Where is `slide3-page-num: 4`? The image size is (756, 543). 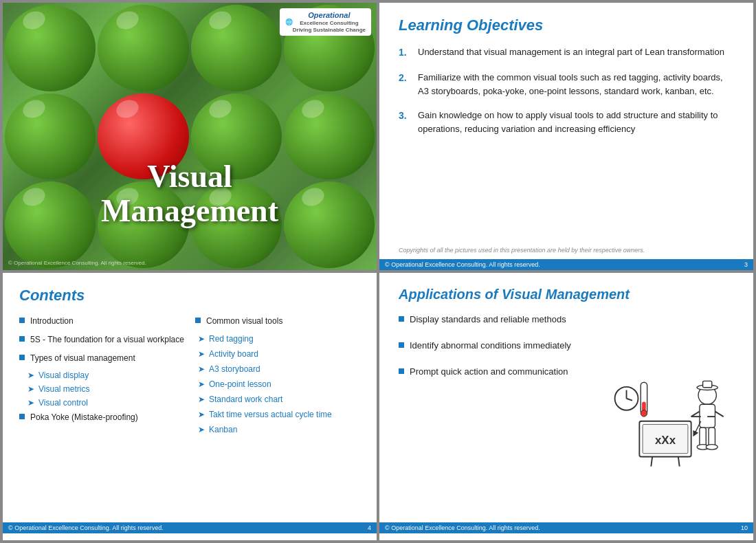
slide3-page-num: 4 is located at coordinates (370, 528).